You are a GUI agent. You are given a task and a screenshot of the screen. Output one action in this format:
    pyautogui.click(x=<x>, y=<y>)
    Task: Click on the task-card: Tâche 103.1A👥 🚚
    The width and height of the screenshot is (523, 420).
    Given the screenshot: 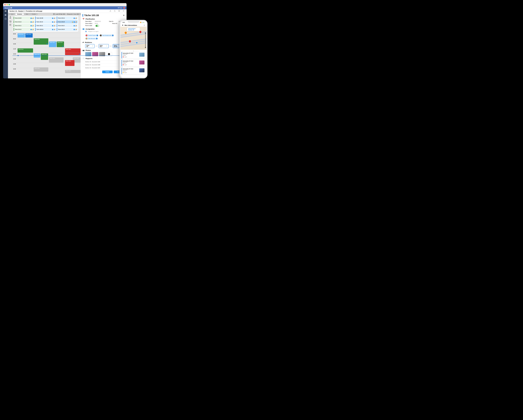 What is the action you would take?
    pyautogui.click(x=67, y=18)
    